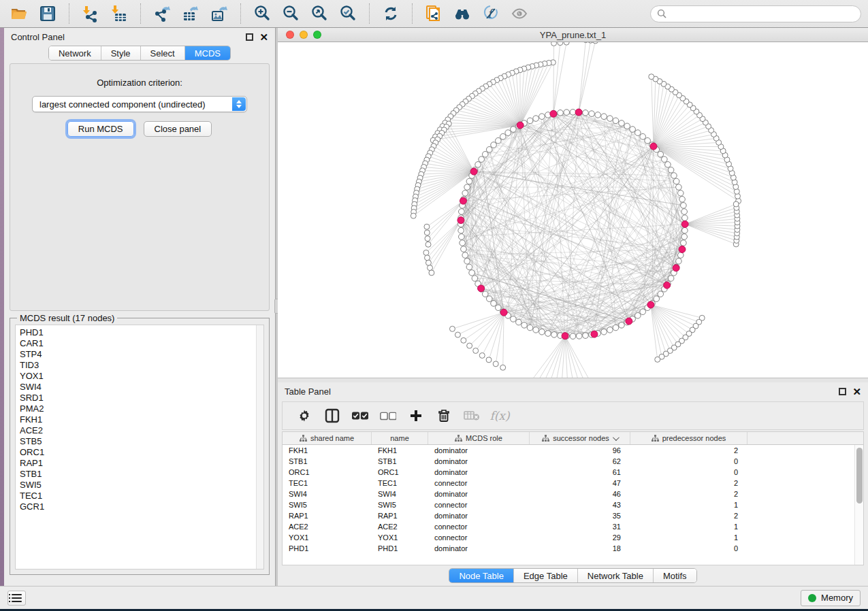 Image resolution: width=868 pixels, height=611 pixels. Describe the element at coordinates (472, 416) in the screenshot. I see `delete-table-icon` at that location.